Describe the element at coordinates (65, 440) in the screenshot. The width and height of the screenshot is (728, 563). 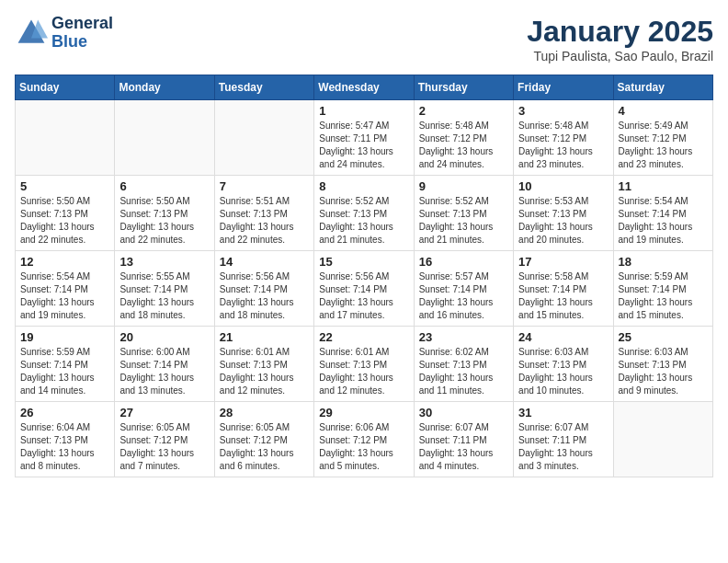
I see `calendar-cell: 26Sunrise: 6:04 AM Sunset: 7:13 PM Dayli…` at that location.